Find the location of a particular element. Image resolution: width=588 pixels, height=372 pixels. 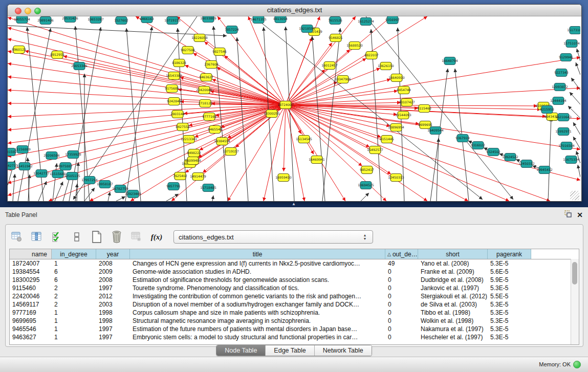

graph-node: 2803144 is located at coordinates (178, 115).